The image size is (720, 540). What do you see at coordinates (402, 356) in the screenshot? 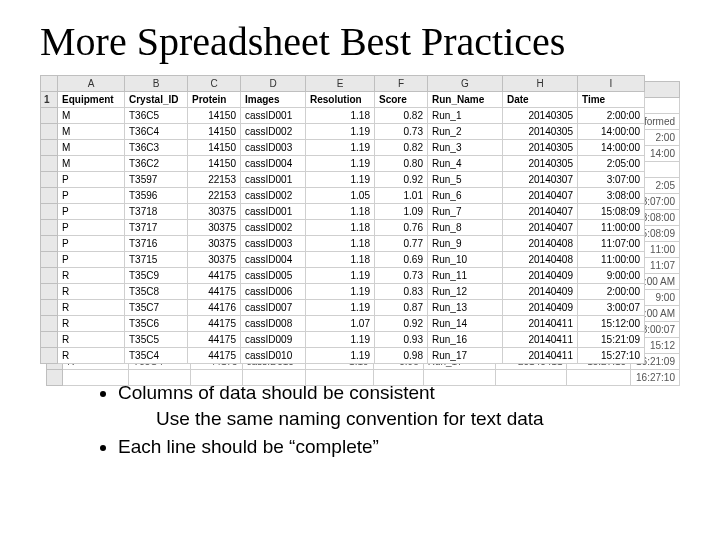
I see `cell: 0.98` at bounding box center [402, 356].